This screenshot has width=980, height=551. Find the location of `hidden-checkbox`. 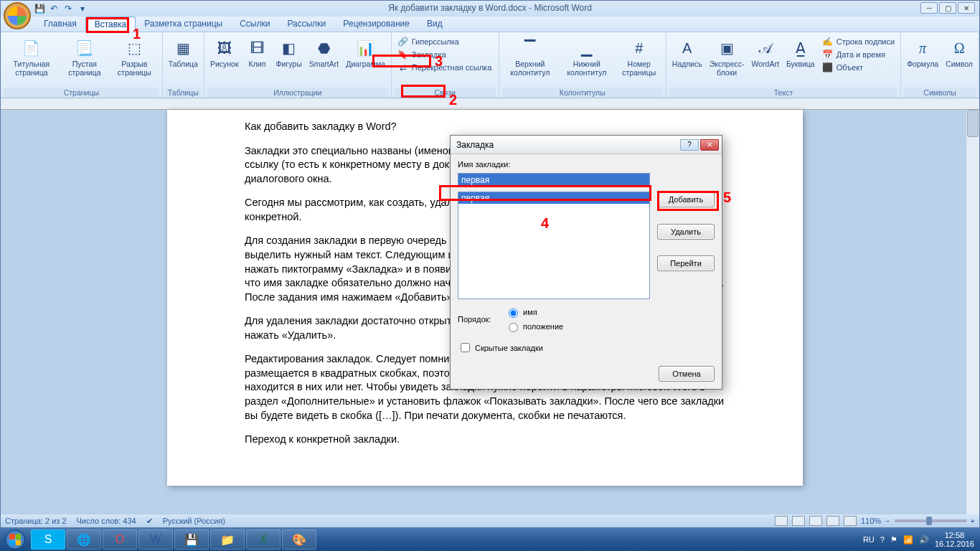

hidden-checkbox is located at coordinates (465, 347).